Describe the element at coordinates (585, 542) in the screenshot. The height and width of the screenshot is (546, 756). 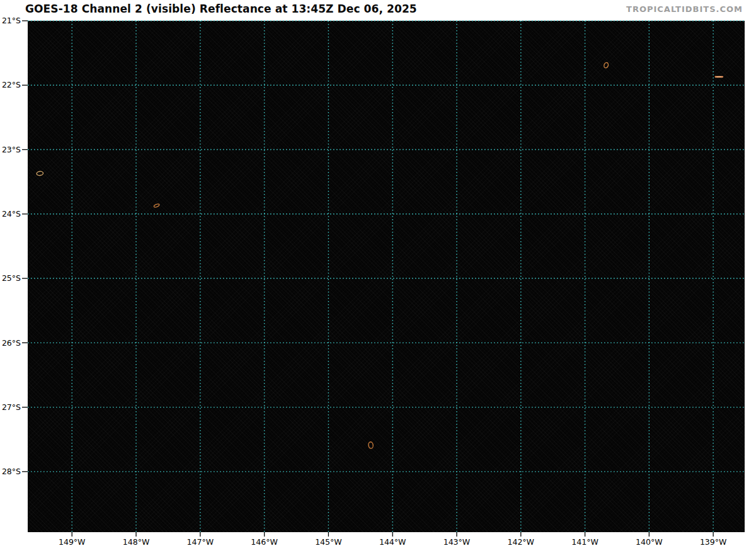
I see `lon-tick-label: 141°W` at that location.